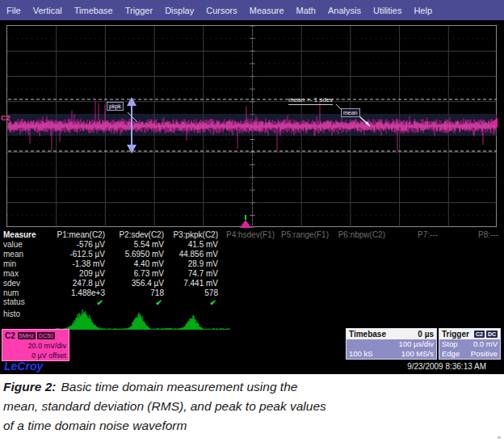 This screenshot has height=442, width=504. Describe the element at coordinates (10, 264) in the screenshot. I see `row-label-min: min` at that location.